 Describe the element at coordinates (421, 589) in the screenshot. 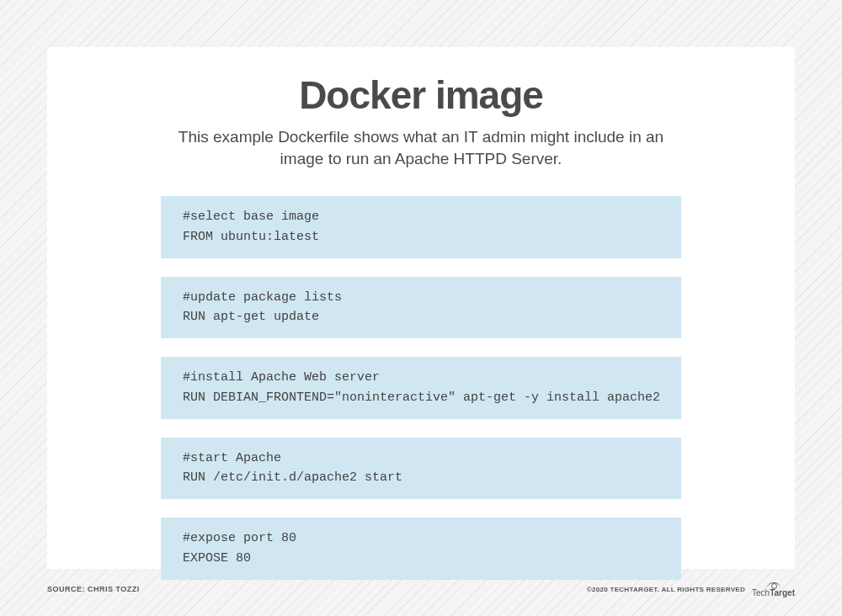

I see `footer-bar: SOURCE: CHRIS TOZZI ©2020 TECHTARGET. AL…` at that location.